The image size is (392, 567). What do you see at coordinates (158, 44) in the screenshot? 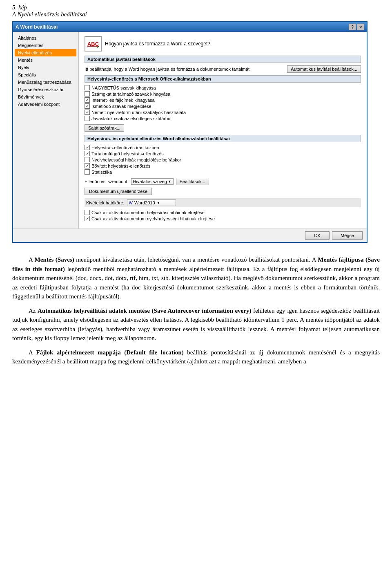
I see `content-header-text: Hogyan javítsa és formázza a Word a szöv…` at bounding box center [158, 44].